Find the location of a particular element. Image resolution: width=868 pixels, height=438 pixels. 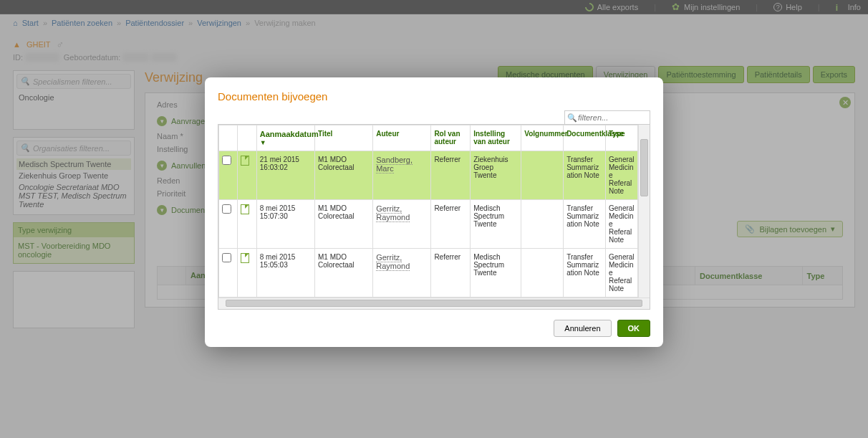

horizontal-scrollbar is located at coordinates (434, 303).